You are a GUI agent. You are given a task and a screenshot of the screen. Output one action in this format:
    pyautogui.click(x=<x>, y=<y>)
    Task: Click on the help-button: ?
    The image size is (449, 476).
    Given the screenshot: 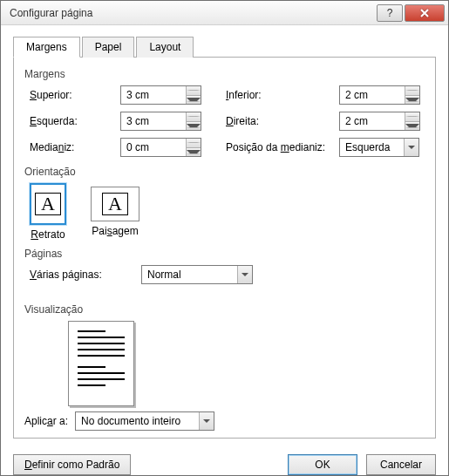 What is the action you would take?
    pyautogui.click(x=390, y=13)
    